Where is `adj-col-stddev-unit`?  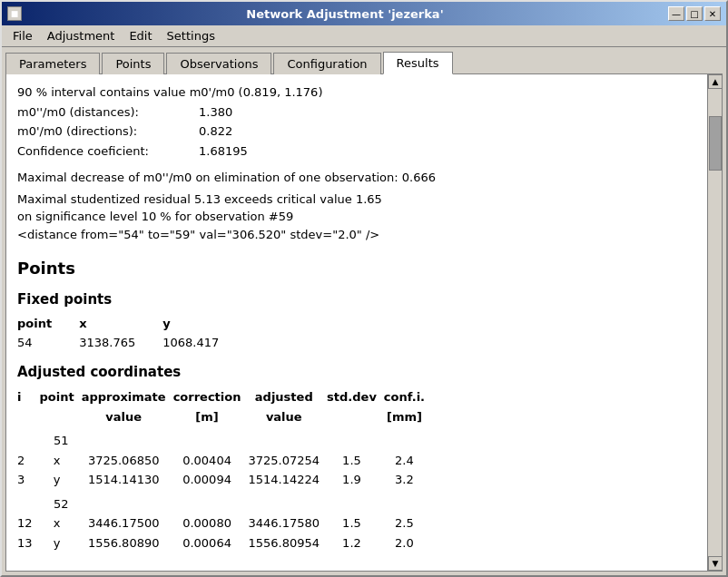
adj-col-stddev-unit is located at coordinates (356, 417).